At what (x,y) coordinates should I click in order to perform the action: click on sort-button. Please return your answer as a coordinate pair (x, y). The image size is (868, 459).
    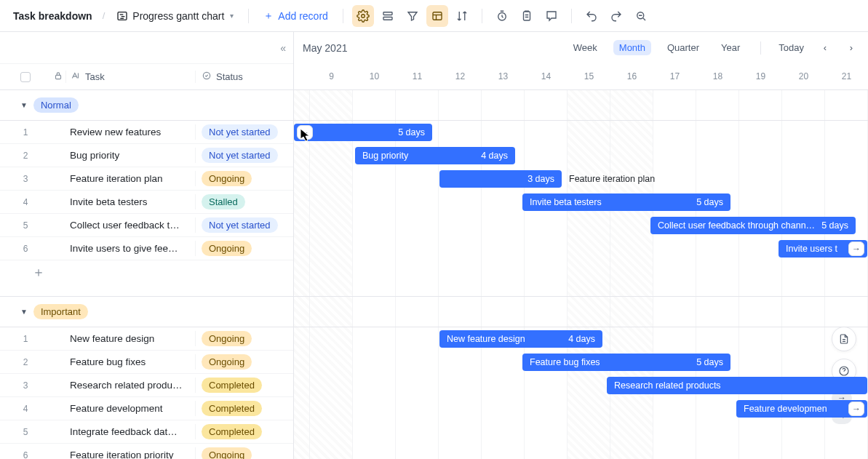
    Looking at the image, I should click on (462, 16).